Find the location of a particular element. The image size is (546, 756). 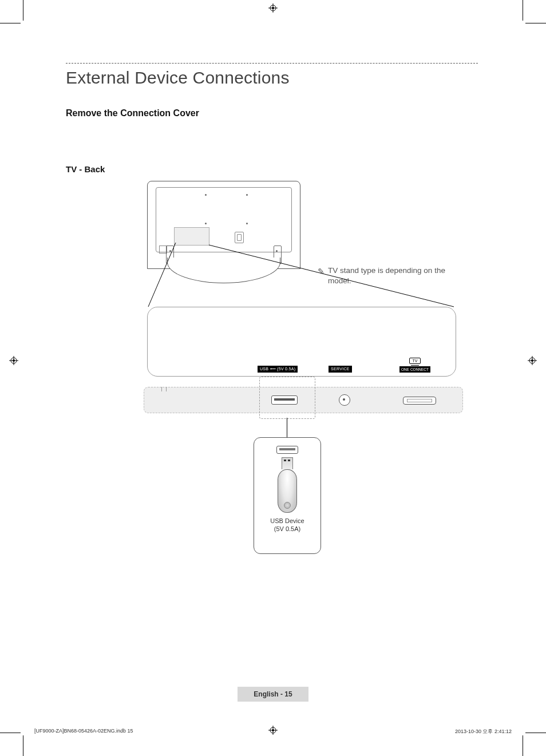

footer-page-number: 15 is located at coordinates (288, 694).